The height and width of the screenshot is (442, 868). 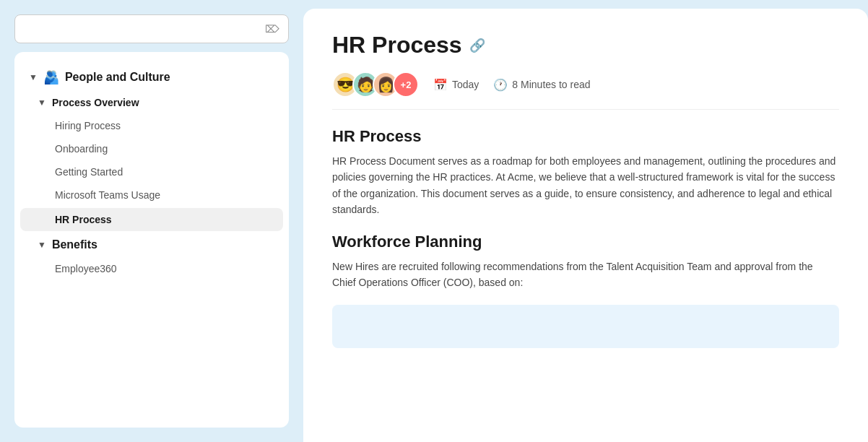 I want to click on blue-content-block, so click(x=586, y=326).